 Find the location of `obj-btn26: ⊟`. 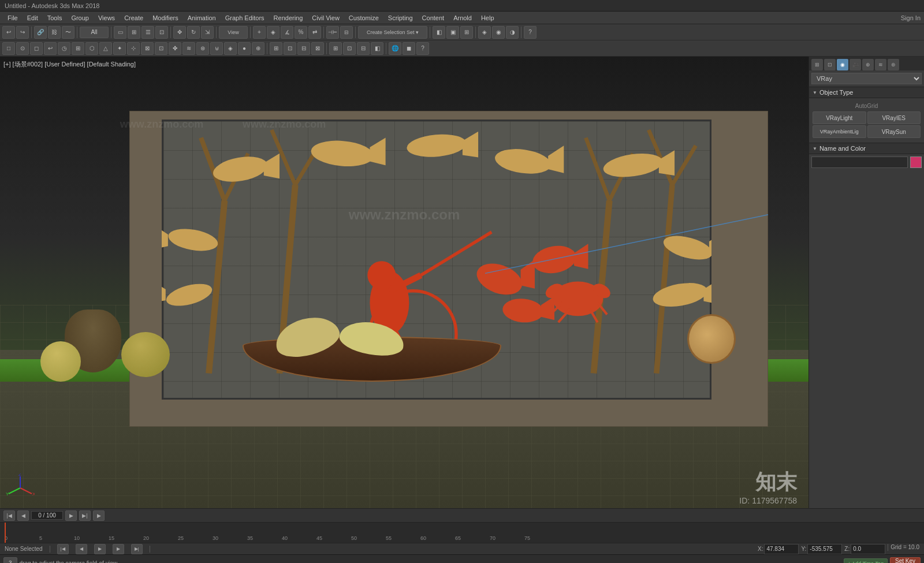

obj-btn26: ⊟ is located at coordinates (363, 49).